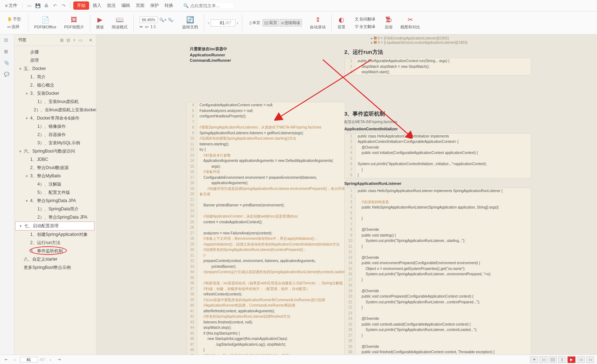  I want to click on view-mode-icon: ☀, so click(534, 360).